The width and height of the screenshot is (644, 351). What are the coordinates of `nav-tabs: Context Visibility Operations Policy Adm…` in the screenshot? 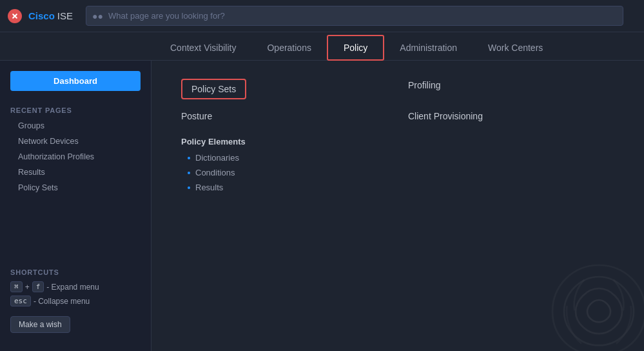 It's located at (322, 46).